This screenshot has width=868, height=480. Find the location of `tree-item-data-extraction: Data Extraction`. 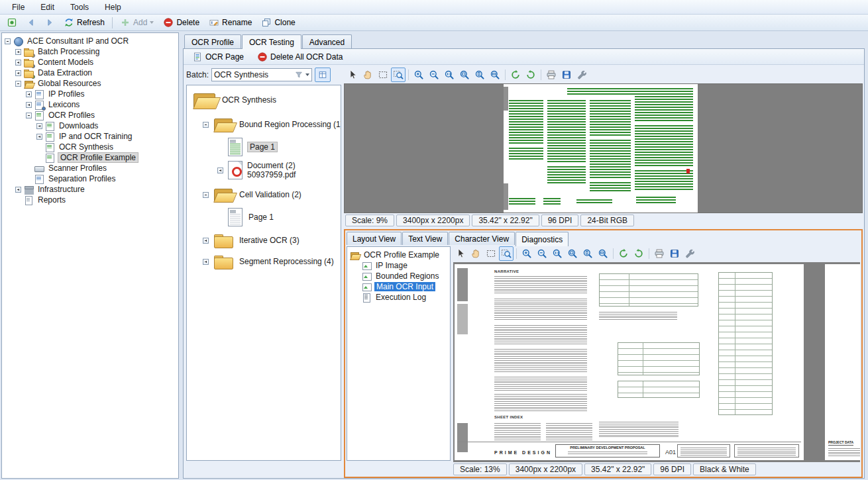

tree-item-data-extraction: Data Extraction is located at coordinates (90, 73).